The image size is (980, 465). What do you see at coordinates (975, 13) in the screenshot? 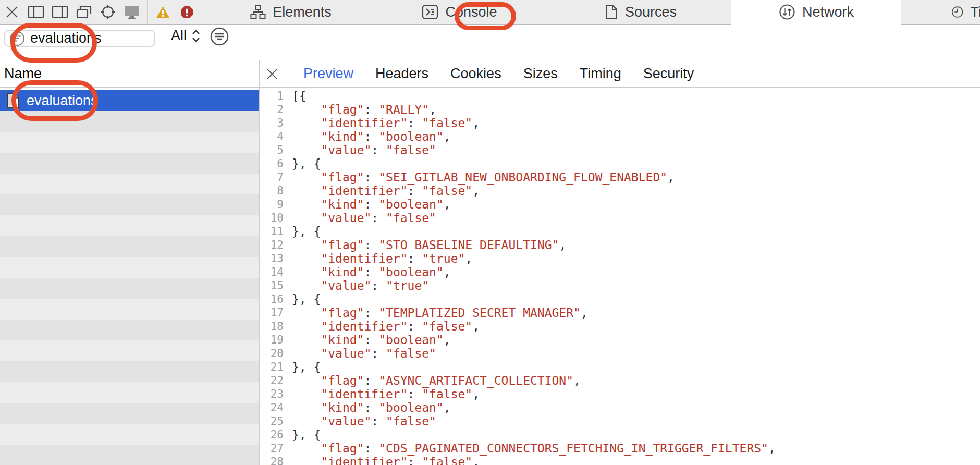
I see `tab-timelines-label: Timelines` at bounding box center [975, 13].